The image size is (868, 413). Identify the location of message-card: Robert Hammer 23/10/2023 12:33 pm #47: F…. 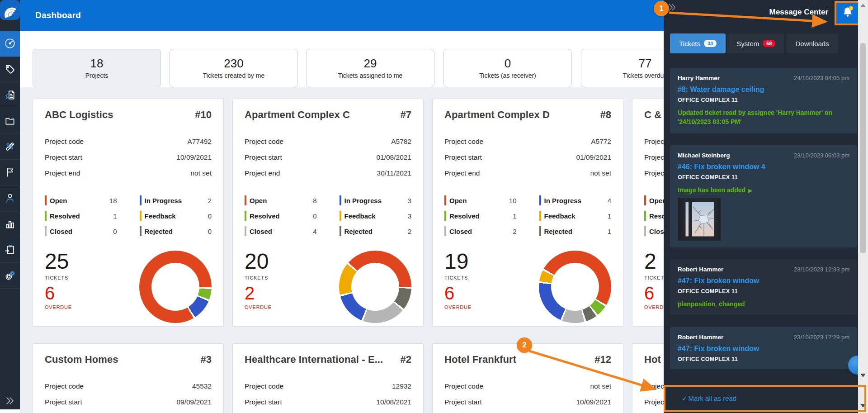
(764, 287).